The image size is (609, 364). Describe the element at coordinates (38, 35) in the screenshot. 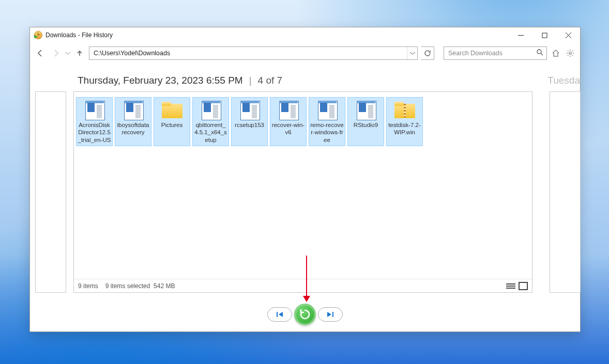

I see `file-history-icon` at that location.